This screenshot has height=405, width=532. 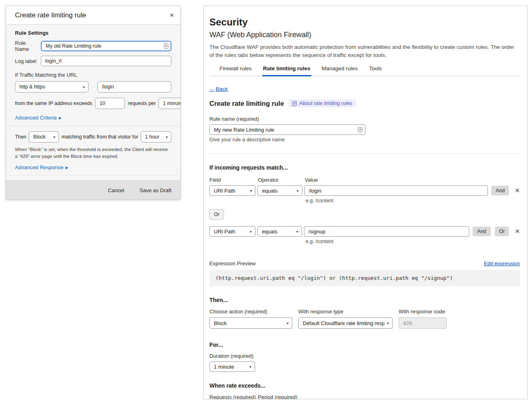 I want to click on advanced-response-link: Advanced Response ▶, so click(x=42, y=167).